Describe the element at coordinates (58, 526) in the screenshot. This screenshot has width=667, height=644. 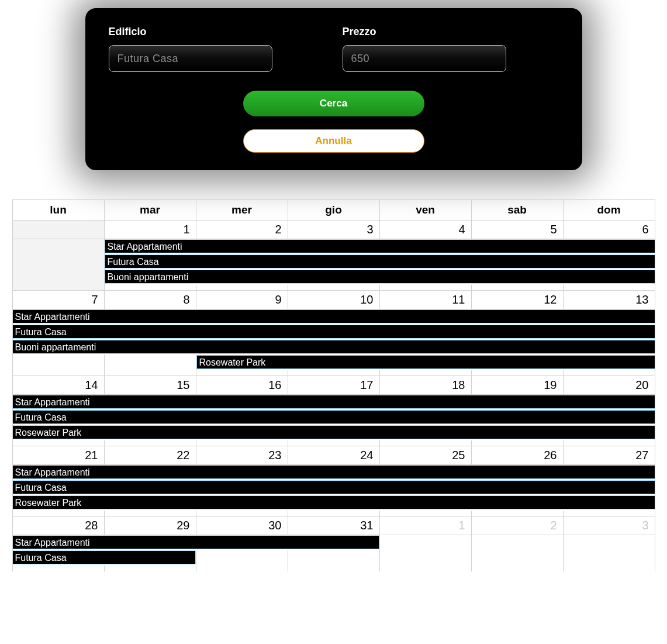
I see `calendar-day-cell: 28` at that location.